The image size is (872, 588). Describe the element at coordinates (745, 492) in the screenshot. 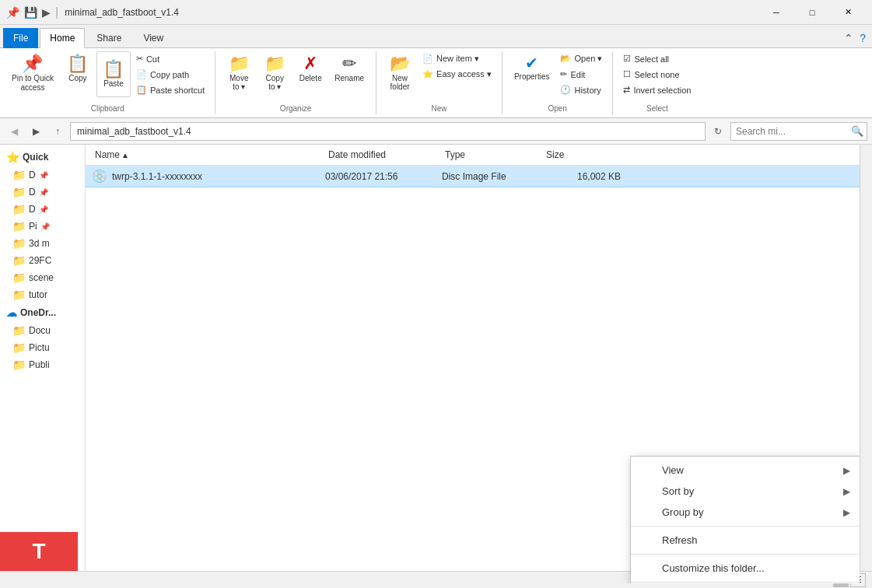

I see `ctx-sort-by: Sort by ▶` at that location.